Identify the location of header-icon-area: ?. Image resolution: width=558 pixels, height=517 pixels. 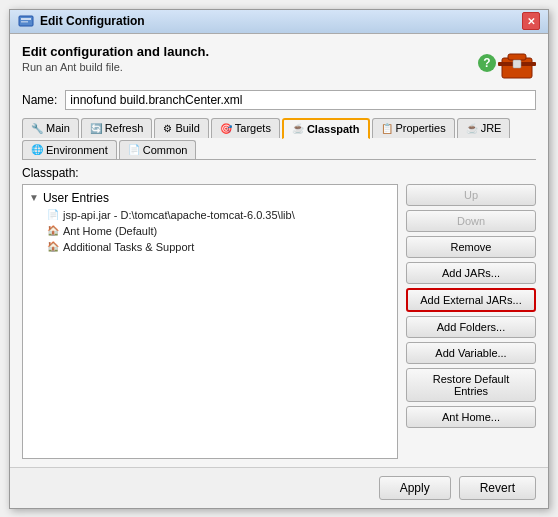
(507, 63).